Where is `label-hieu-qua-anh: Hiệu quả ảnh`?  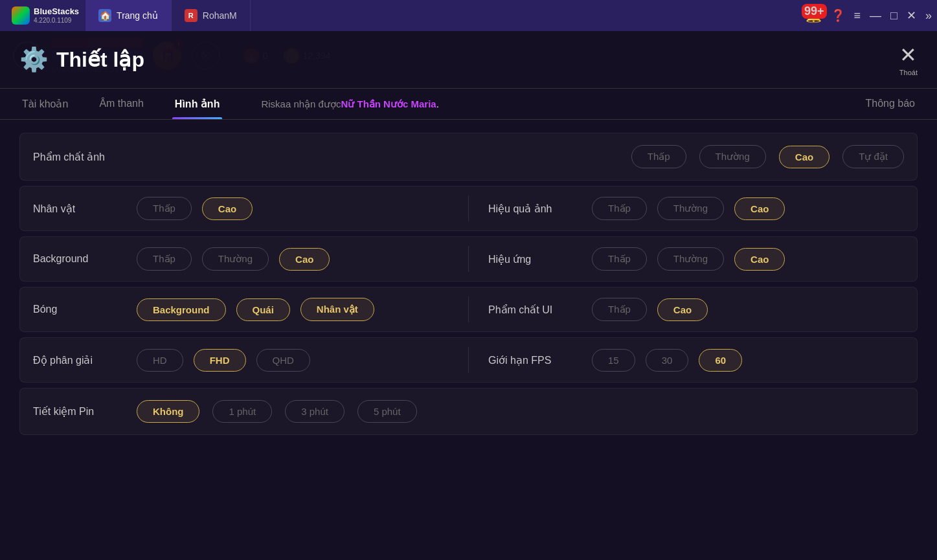 label-hieu-qua-anh: Hiệu quả ảnh is located at coordinates (540, 208).